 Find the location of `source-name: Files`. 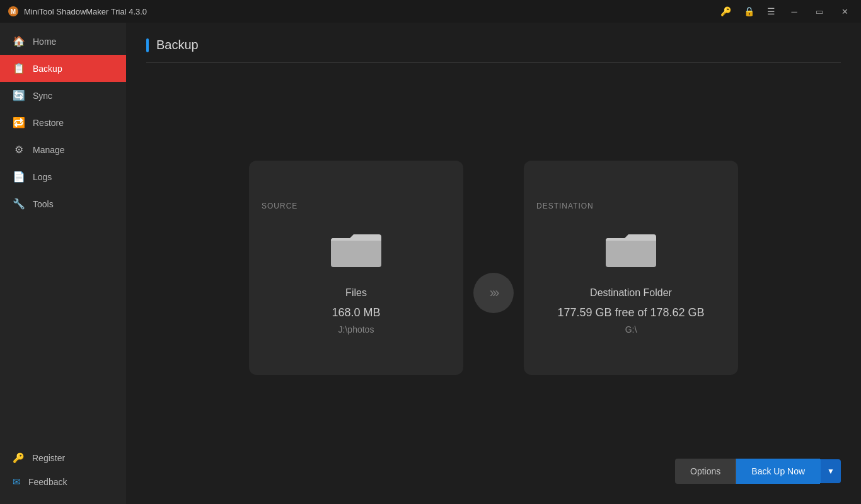

source-name: Files is located at coordinates (356, 293).